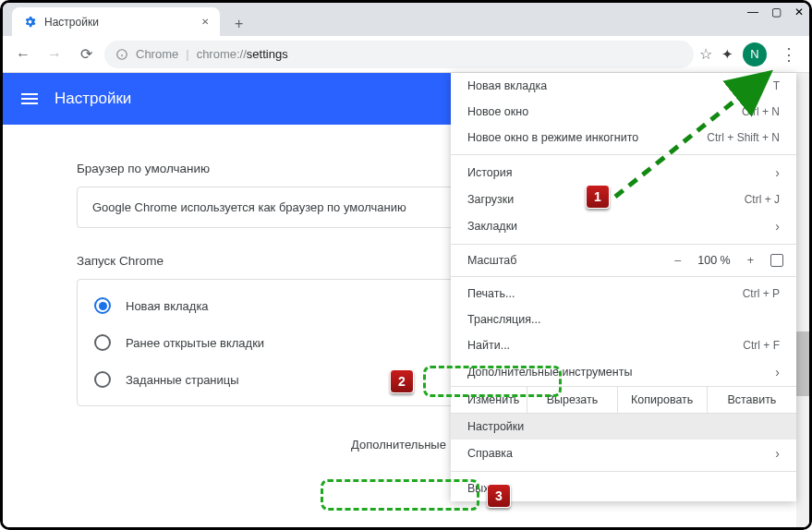  I want to click on menu-zoom: Масштаб – 100 % +, so click(624, 260).